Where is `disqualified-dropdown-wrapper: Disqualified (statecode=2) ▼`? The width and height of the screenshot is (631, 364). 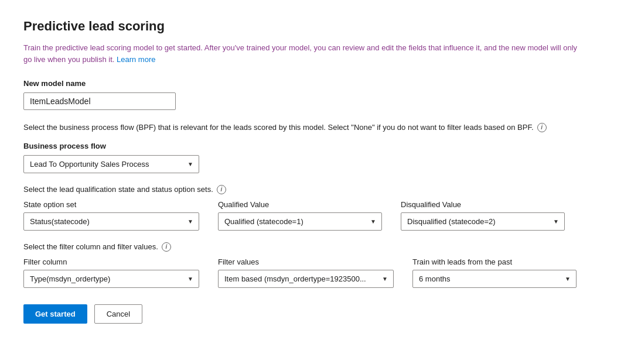
disqualified-dropdown-wrapper: Disqualified (statecode=2) ▼ is located at coordinates (483, 221).